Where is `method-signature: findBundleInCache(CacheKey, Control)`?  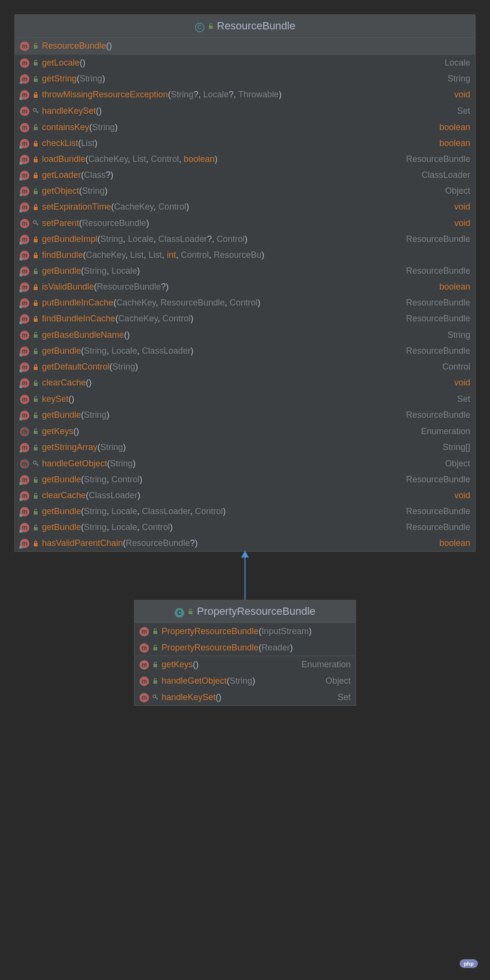
method-signature: findBundleInCache(CacheKey, Control) is located at coordinates (118, 319).